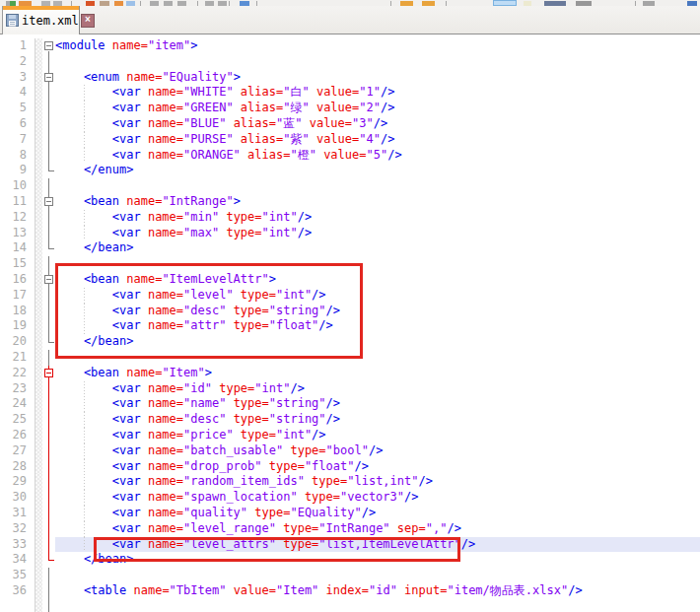  What do you see at coordinates (350, 591) in the screenshot?
I see `code-line: 36 <table name="TbItem" value="Item" ind…` at bounding box center [350, 591].